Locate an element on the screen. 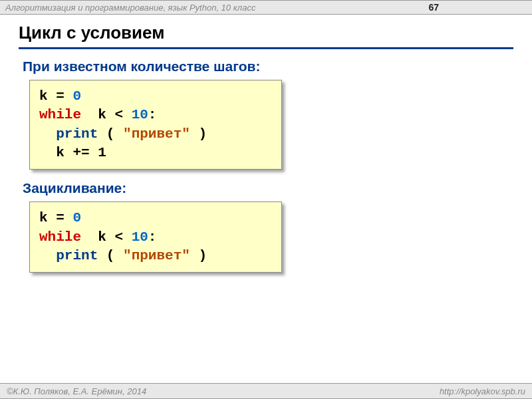 This screenshot has width=532, height=399. copyright: ©К.Ю. Поляков, Е.А. Ерёмин, 2014 is located at coordinates (76, 391).